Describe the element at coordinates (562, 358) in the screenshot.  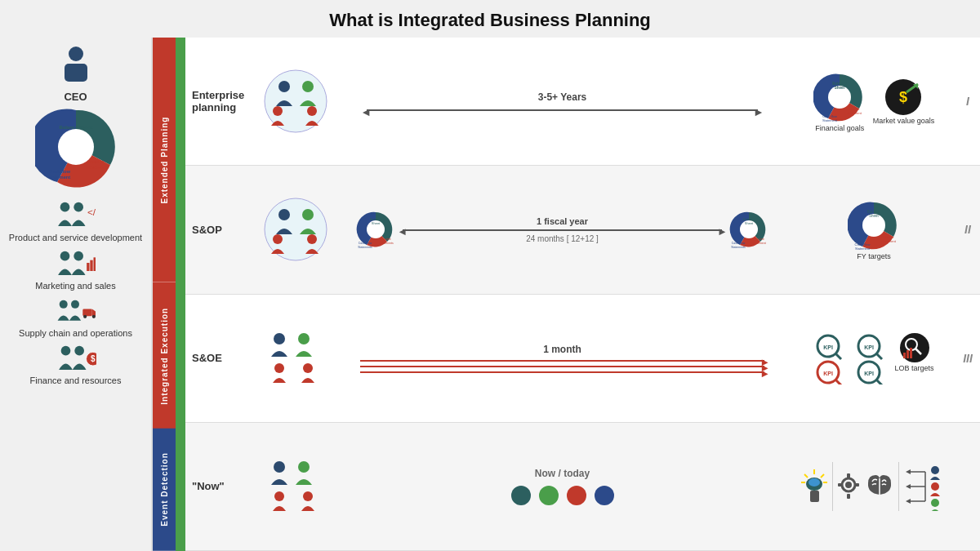
I see `soe-timeline: 1 month ► ► ►` at that location.